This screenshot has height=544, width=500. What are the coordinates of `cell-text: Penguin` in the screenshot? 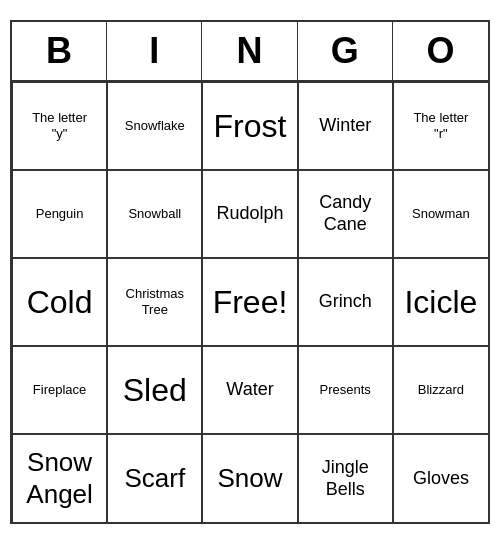 It's located at (60, 214).